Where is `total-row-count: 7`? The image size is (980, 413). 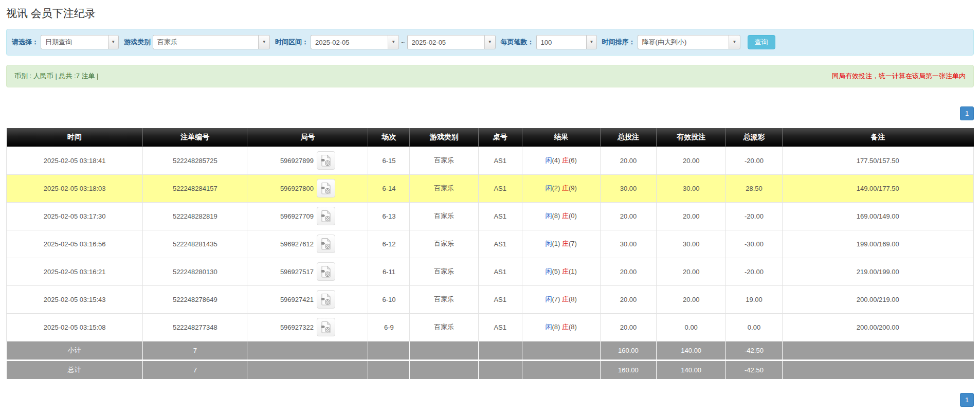 total-row-count: 7 is located at coordinates (195, 369).